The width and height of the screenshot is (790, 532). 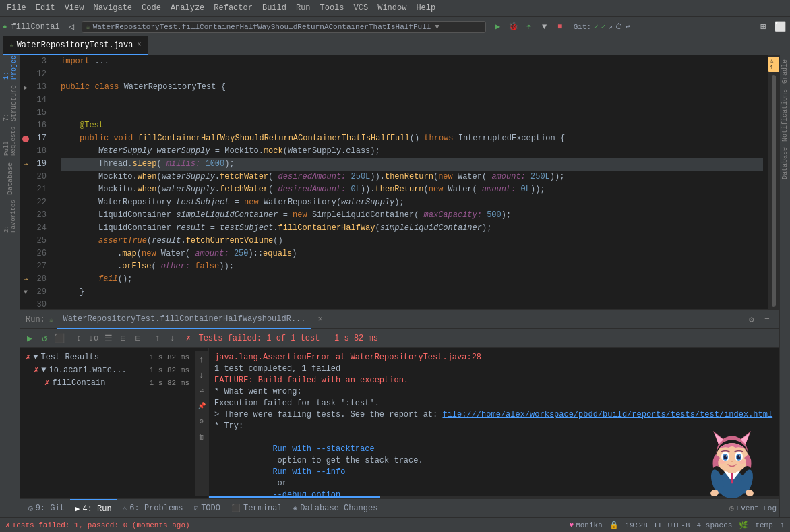 I want to click on output-line-1: java.lang.AssertionError at WaterReposit…, so click(x=494, y=357).